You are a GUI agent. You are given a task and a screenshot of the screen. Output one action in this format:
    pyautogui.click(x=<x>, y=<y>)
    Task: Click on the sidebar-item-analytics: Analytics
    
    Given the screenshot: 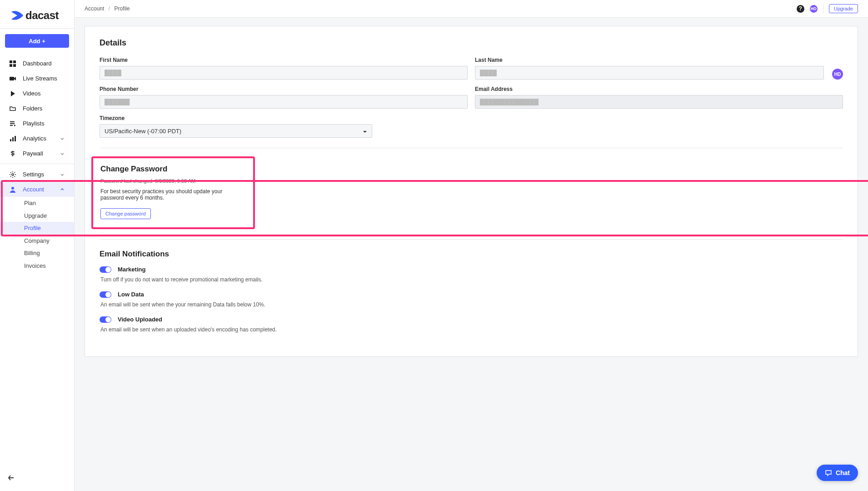 What is the action you would take?
    pyautogui.click(x=37, y=138)
    